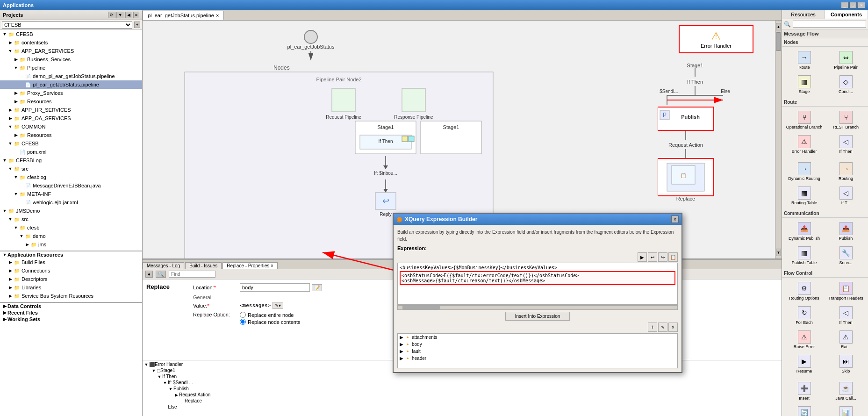 Image resolution: width=868 pixels, height=416 pixels. Describe the element at coordinates (71, 271) in the screenshot. I see `tree-item-connections: ▶ 📁 Connections` at that location.